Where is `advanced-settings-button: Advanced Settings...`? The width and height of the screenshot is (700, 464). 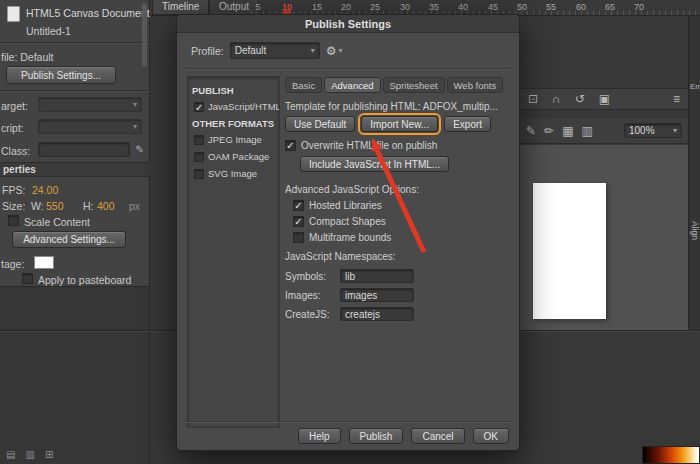
advanced-settings-button: Advanced Settings... is located at coordinates (69, 240).